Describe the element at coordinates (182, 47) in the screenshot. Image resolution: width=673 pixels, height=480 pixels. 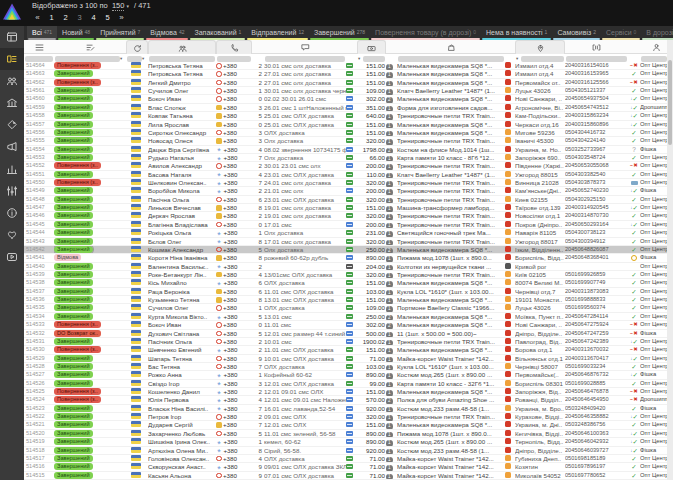
I see `column-header-client` at that location.